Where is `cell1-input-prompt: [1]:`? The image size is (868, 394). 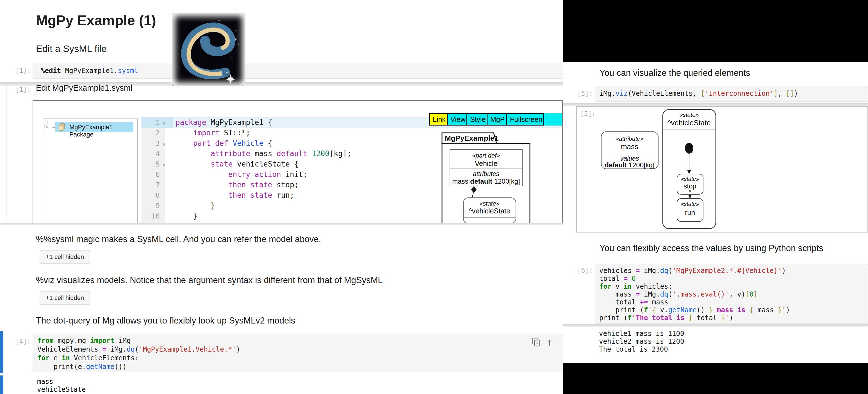
cell1-input-prompt: [1]: is located at coordinates (18, 70).